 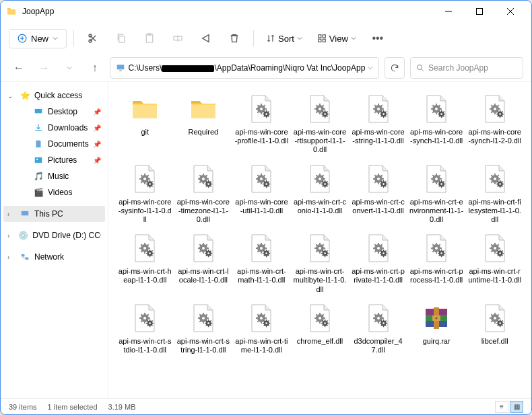 I want to click on pin-icon: 📌, so click(x=97, y=128).